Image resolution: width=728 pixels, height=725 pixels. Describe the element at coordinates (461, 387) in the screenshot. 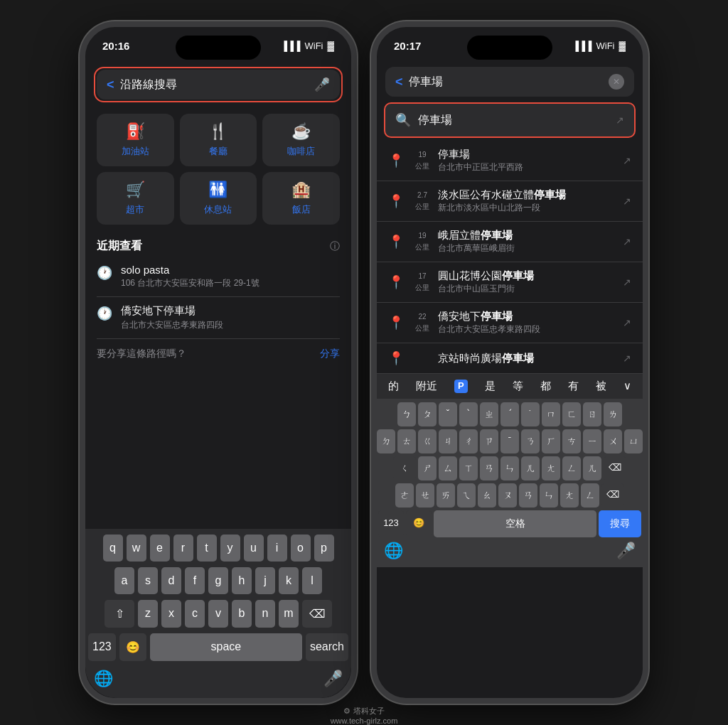

I see `pred-parking-badge: P` at that location.